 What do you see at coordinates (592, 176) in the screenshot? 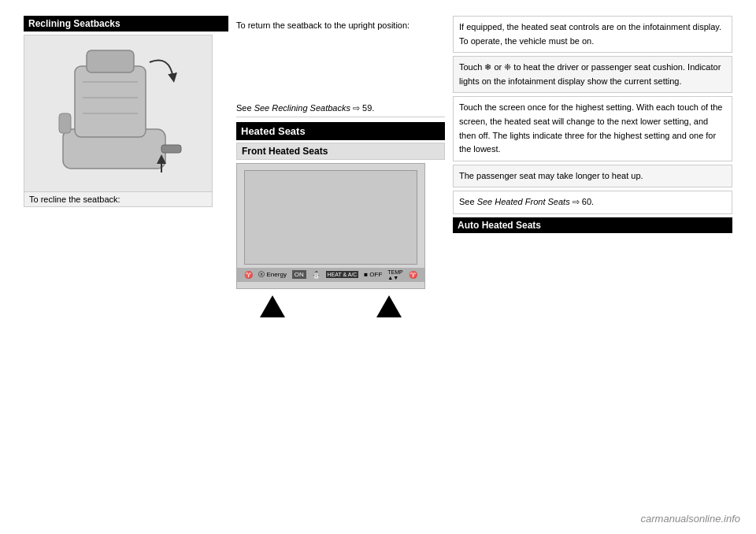
I see `right-block-4: The passenger seat may take longer to he…` at bounding box center [592, 176].